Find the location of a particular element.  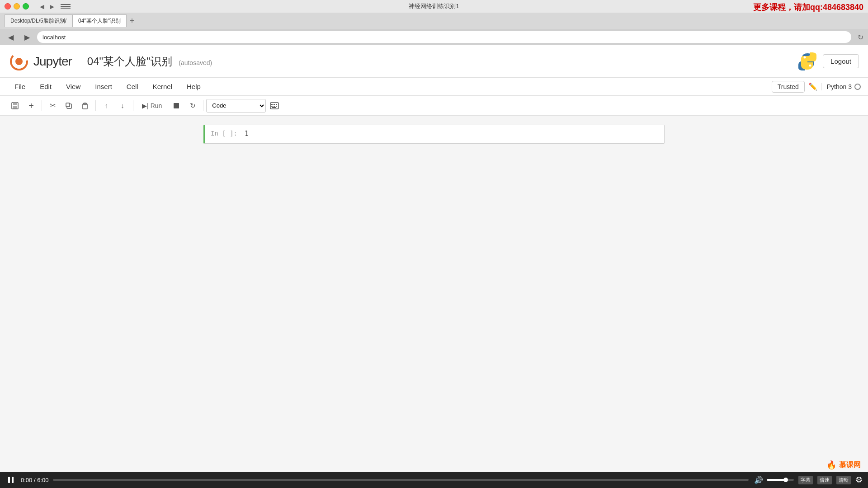

jupyter-wordmark: Jupyter is located at coordinates (52, 61).